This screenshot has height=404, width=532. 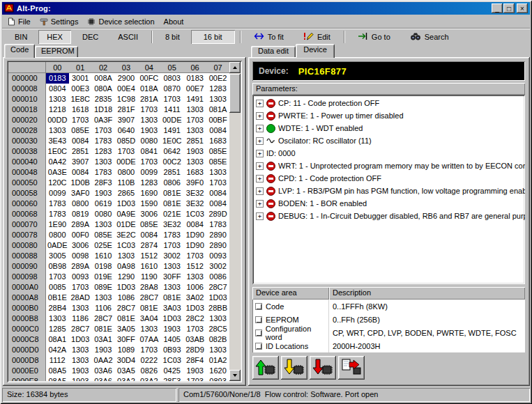 What do you see at coordinates (195, 319) in the screenshot?
I see `hex-cell: 28C2` at bounding box center [195, 319].